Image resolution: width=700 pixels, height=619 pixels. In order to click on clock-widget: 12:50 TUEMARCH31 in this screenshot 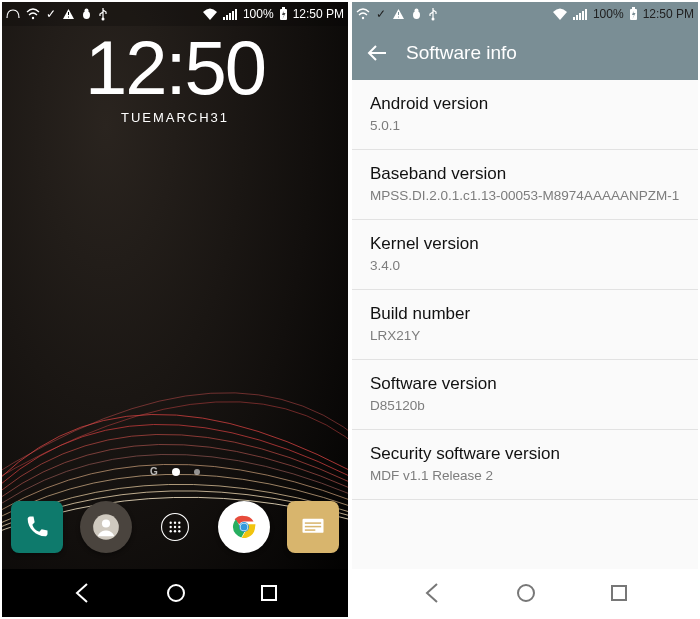, I will do `click(175, 78)`.